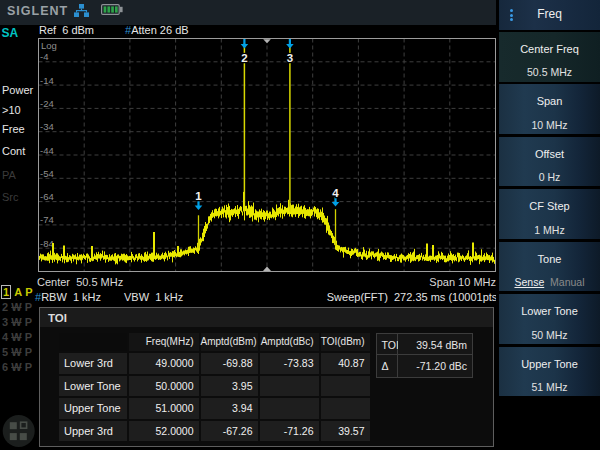 The width and height of the screenshot is (600, 450). I want to click on svg-text: 1, so click(198, 196).